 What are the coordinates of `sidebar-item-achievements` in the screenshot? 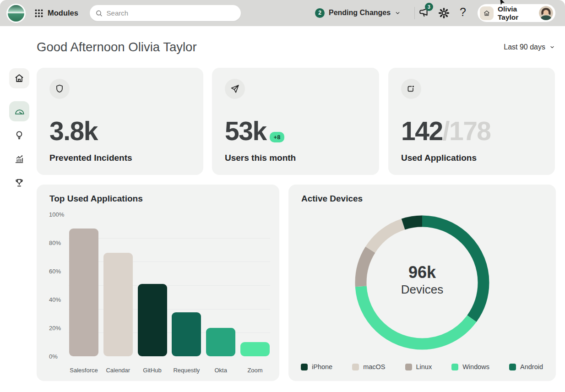 It's located at (19, 183).